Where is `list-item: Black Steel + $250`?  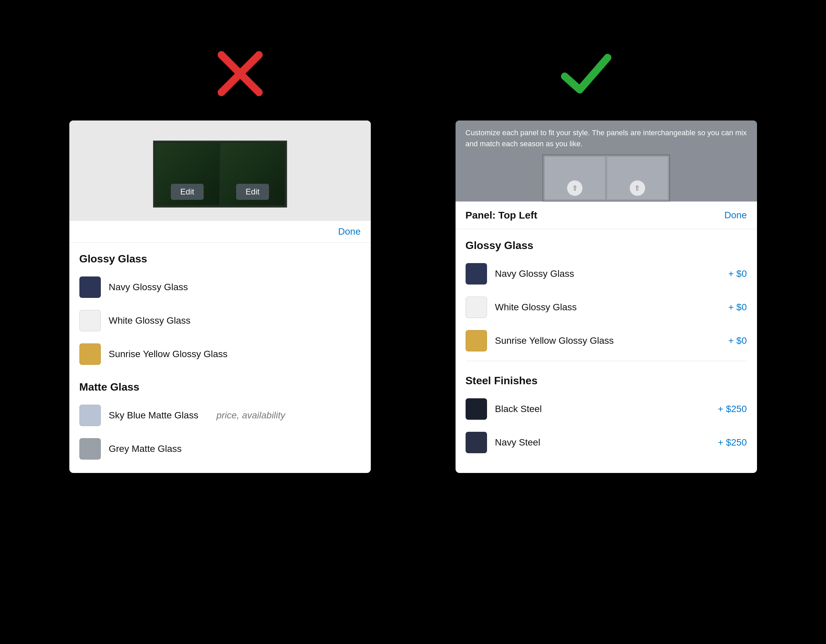
list-item: Black Steel + $250 is located at coordinates (606, 409).